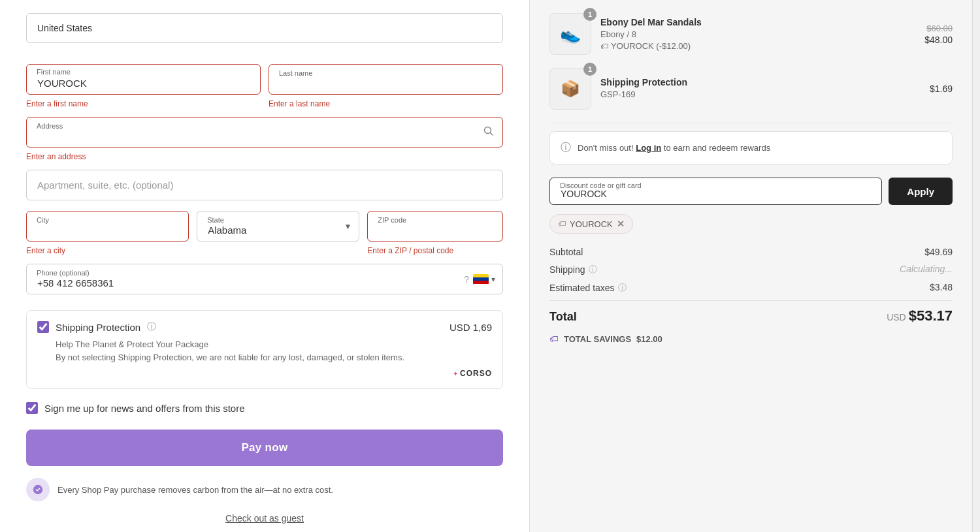 The image size is (980, 532). What do you see at coordinates (476, 373) in the screenshot?
I see `corso-logo: CORSO` at bounding box center [476, 373].